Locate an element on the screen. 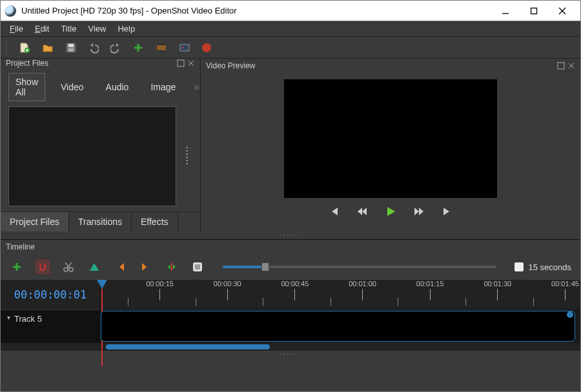 The image size is (581, 392). menu-file: File is located at coordinates (17, 28).